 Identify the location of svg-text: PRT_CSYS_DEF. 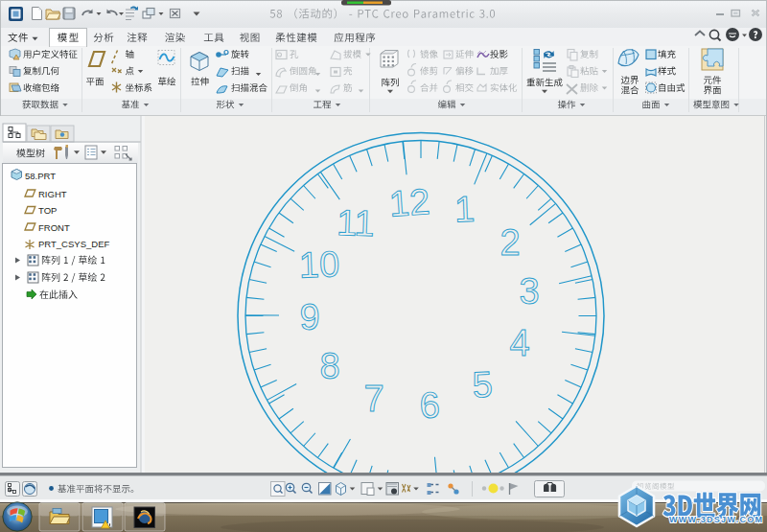
(74, 243).